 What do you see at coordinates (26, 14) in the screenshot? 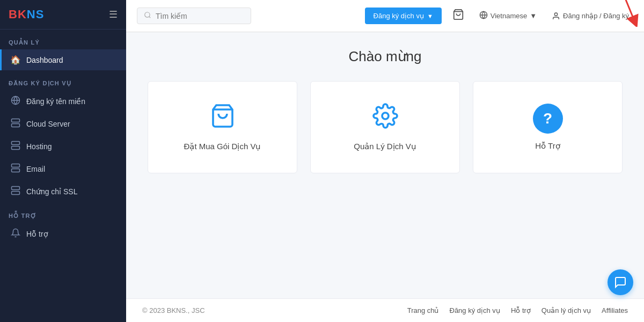
I see `logo: BKNS` at bounding box center [26, 14].